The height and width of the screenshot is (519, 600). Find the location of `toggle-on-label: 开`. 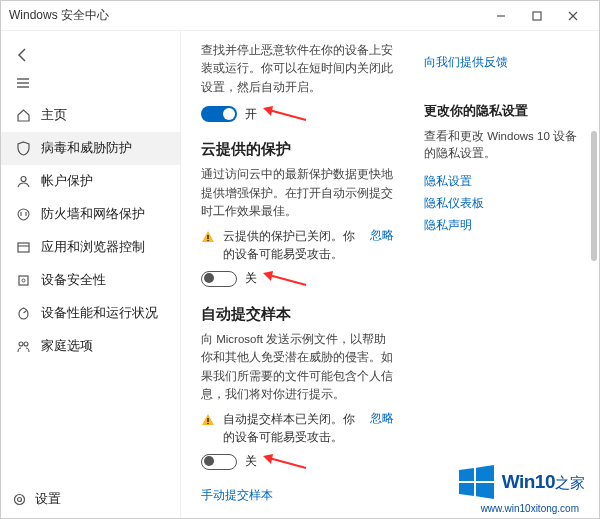

toggle-on-label: 开 is located at coordinates (251, 114).